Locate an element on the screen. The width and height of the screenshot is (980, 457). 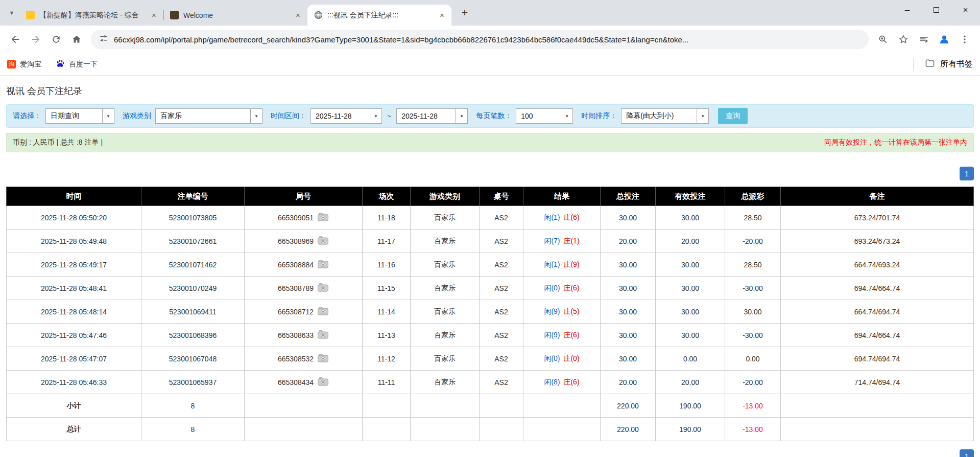
bookmarks-bar: 淘 爱淘宝 百度一下 所有书签 is located at coordinates (490, 64).